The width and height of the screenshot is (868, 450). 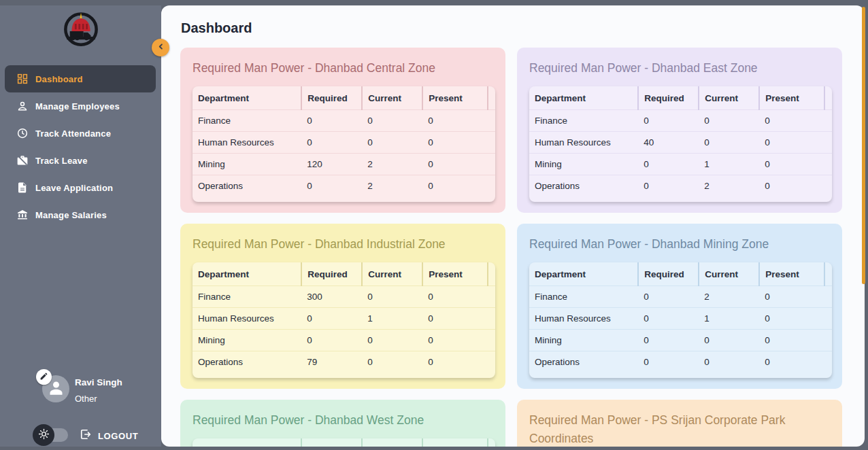 What do you see at coordinates (680, 165) in the screenshot?
I see `table-row: Mining010` at bounding box center [680, 165].